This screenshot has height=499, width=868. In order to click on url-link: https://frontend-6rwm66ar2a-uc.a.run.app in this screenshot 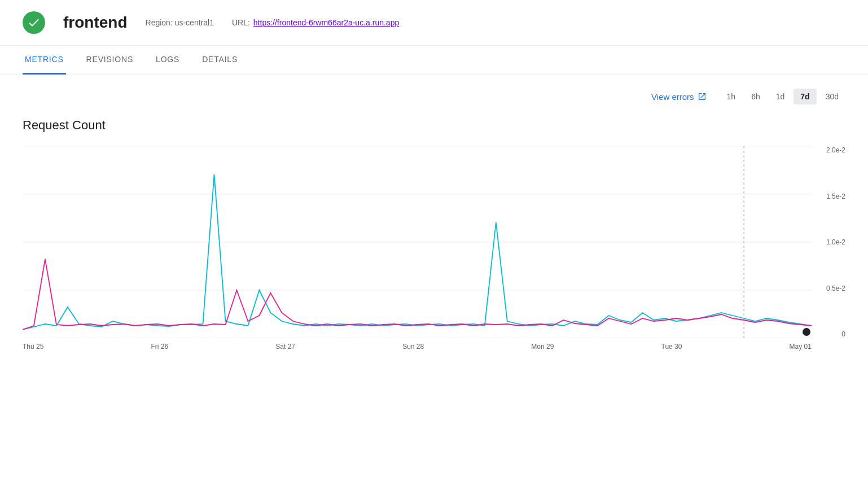, I will do `click(326, 23)`.